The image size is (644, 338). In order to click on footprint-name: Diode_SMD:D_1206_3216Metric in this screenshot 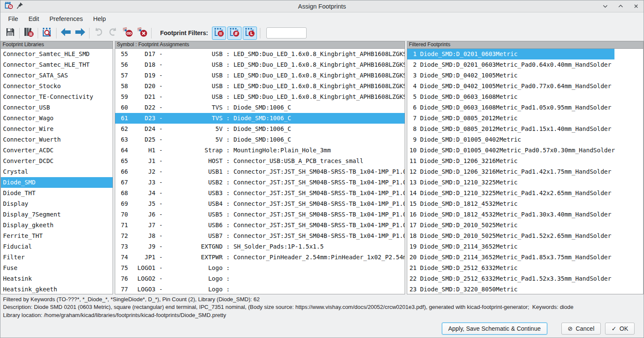, I will do `click(469, 161)`.